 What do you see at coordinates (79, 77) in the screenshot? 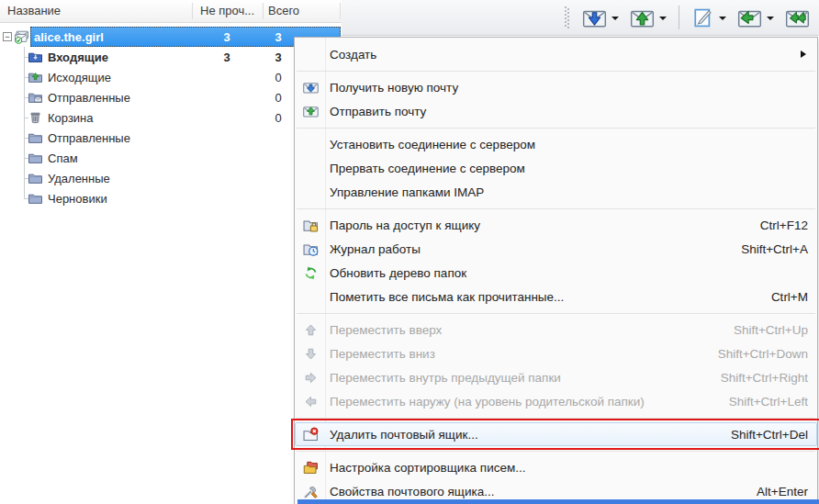
I see `folder-name: Исходящие` at bounding box center [79, 77].